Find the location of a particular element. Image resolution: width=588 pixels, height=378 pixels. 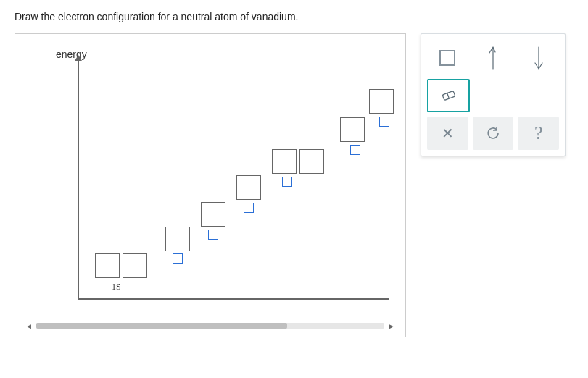

tool-add-orbital-box is located at coordinates (448, 58).